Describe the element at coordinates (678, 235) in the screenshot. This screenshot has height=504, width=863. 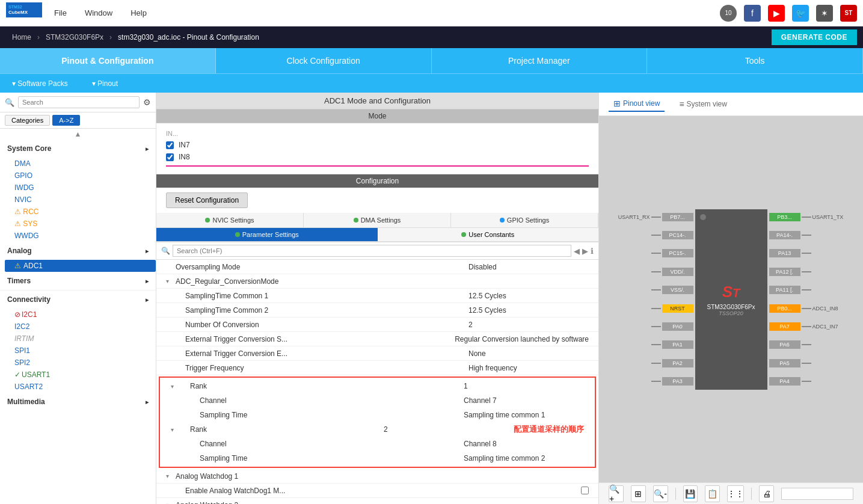
I see `pc14-pin-box: PC14-.` at that location.